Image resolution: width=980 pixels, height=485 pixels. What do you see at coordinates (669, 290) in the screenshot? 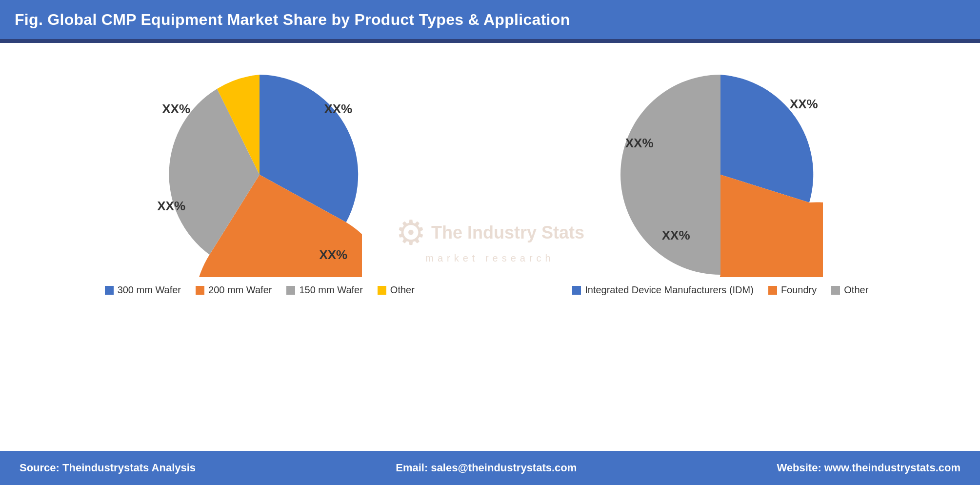
I see `legend-label-idm: Integrated Device Manufacturers (IDM)` at bounding box center [669, 290].